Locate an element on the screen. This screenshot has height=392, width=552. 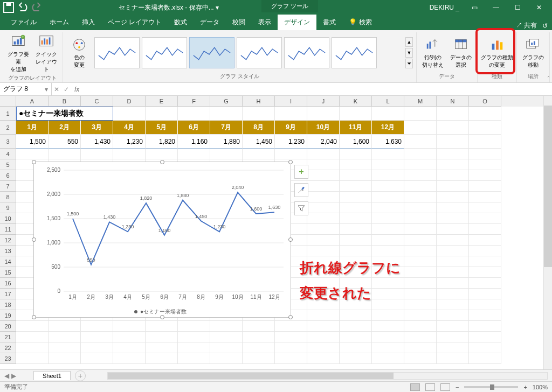
page-layout-view-icon is located at coordinates (430, 387).